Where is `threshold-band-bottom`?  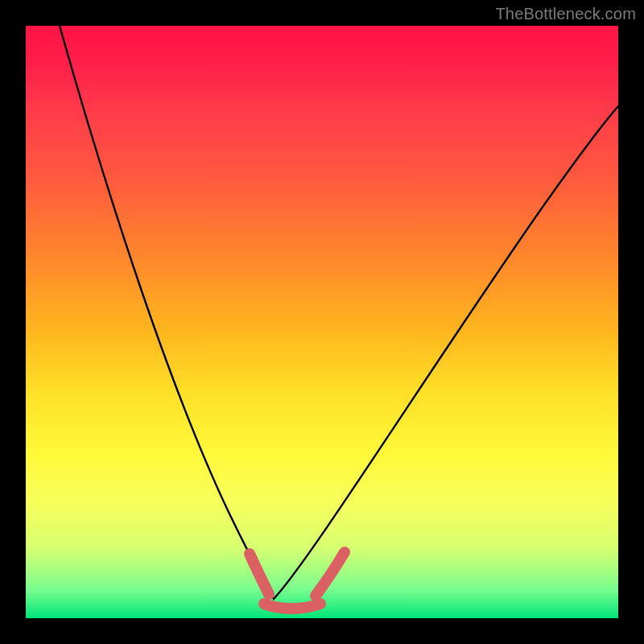 threshold-band-bottom is located at coordinates (292, 606).